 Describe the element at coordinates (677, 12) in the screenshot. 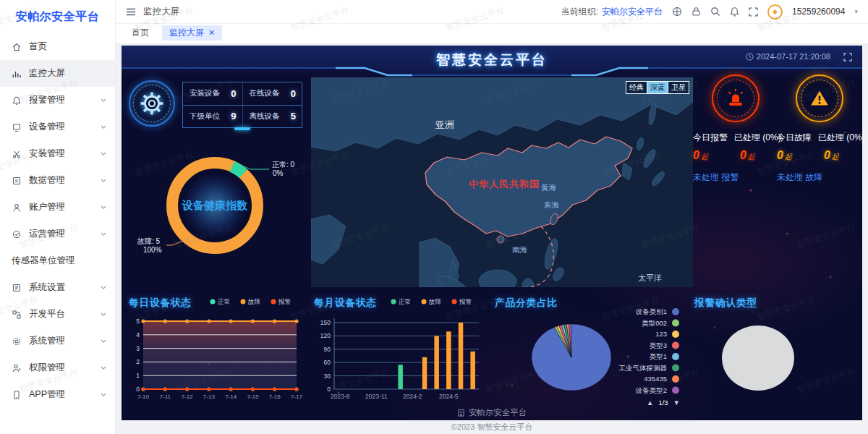

I see `globe-icon` at that location.